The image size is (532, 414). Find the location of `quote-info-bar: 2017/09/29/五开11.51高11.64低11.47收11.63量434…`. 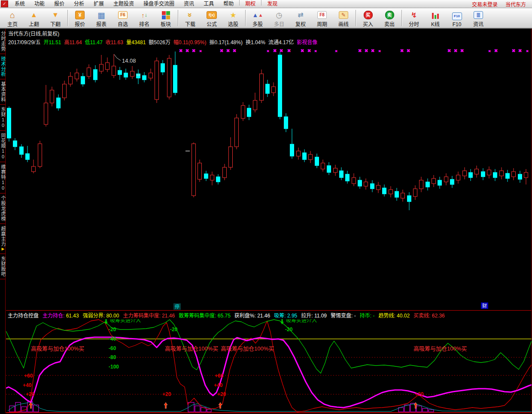

quote-info-bar: 2017/09/29/五开11.51高11.64低11.47收11.63量434… is located at coordinates (268, 42).